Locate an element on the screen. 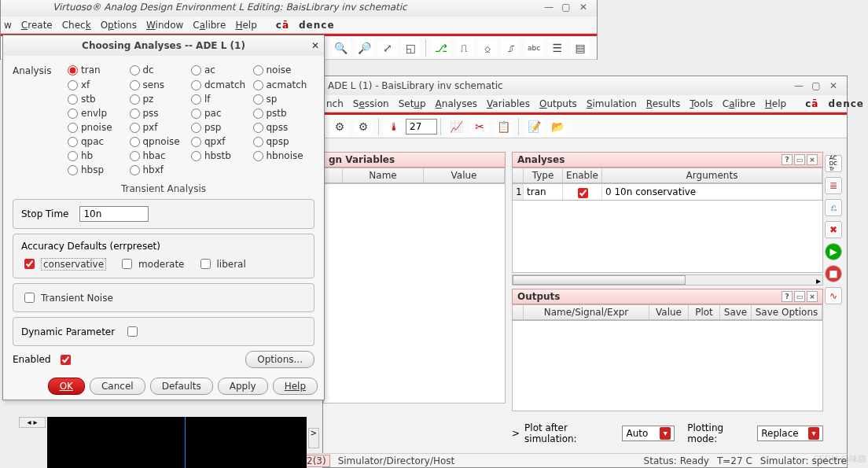 The width and height of the screenshot is (868, 468). gear-icon: ⚙ is located at coordinates (340, 127).